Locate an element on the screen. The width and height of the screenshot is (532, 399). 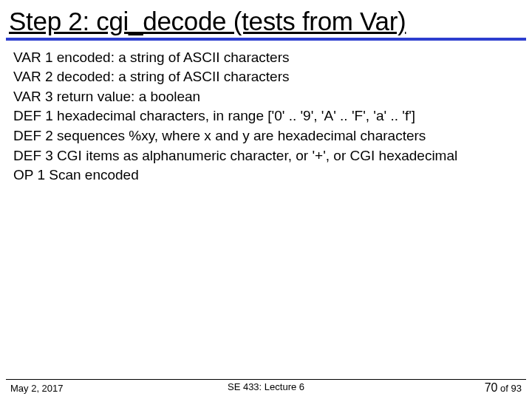
footer-course: SE 433: Lecture 6 is located at coordinates (266, 387).